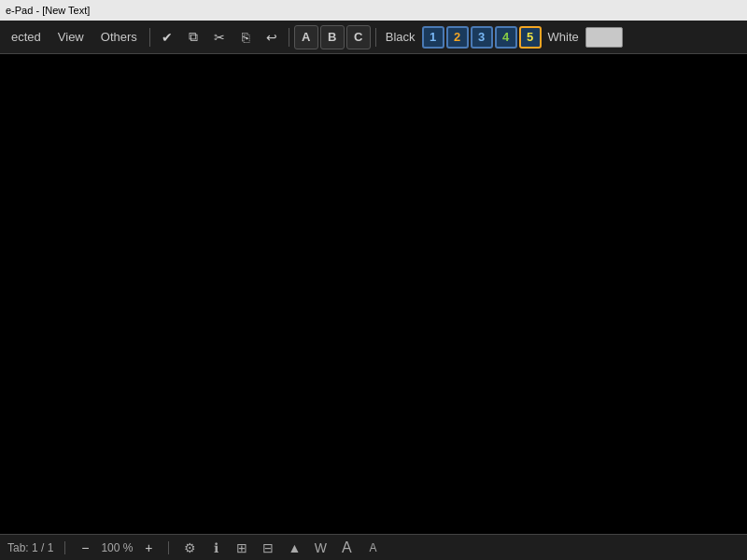  I want to click on font-small-icon: A, so click(373, 548).